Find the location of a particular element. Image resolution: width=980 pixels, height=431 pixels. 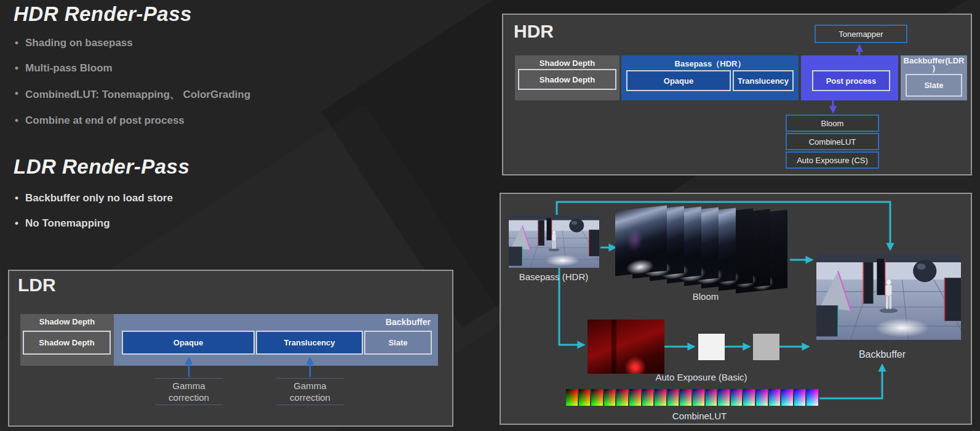

backbuffer-image is located at coordinates (888, 297).